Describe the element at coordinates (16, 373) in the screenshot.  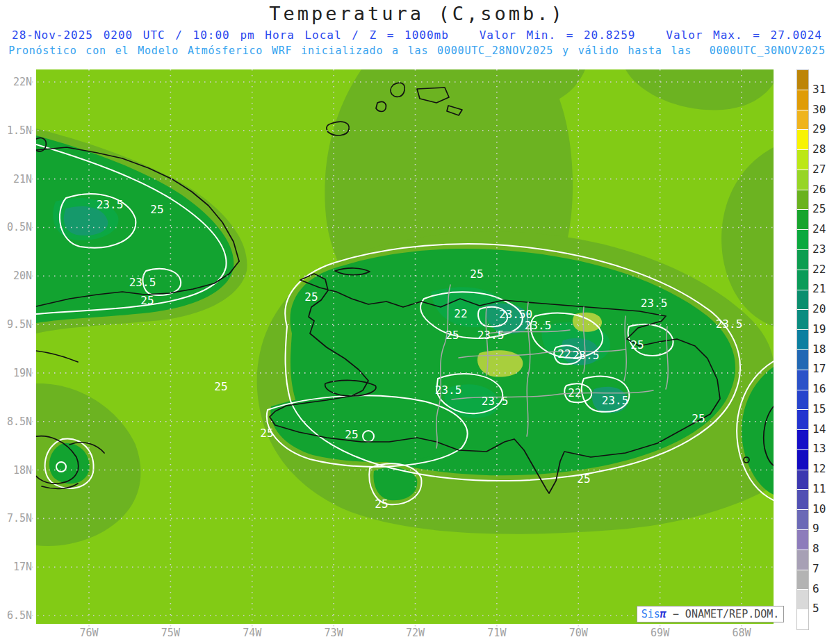
I see `lat-label-19N: 19N` at that location.